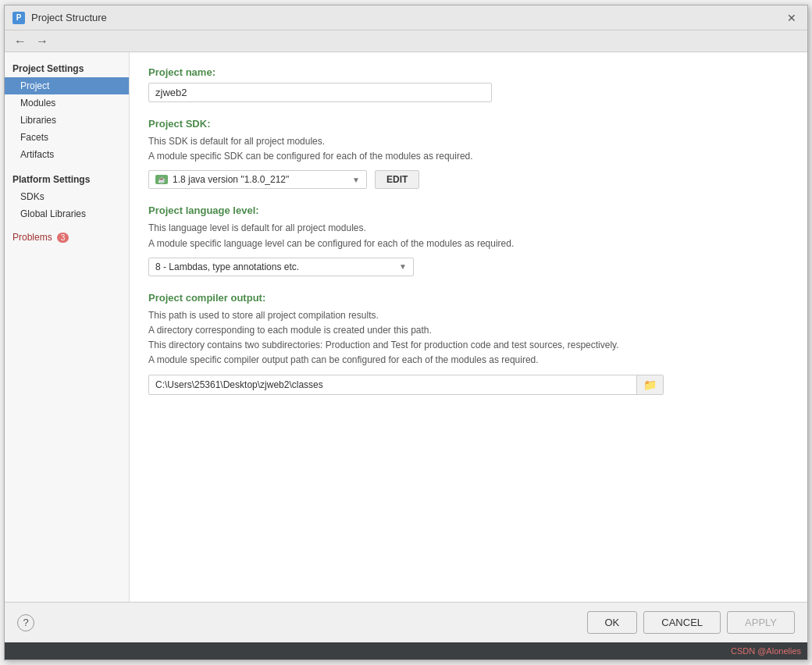 The image size is (812, 665). What do you see at coordinates (468, 240) in the screenshot?
I see `project-language-section: Project language level: This language le…` at bounding box center [468, 240].